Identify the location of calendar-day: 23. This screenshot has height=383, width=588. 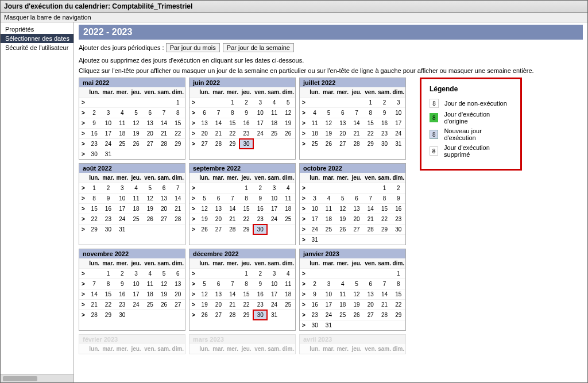
(384, 133).